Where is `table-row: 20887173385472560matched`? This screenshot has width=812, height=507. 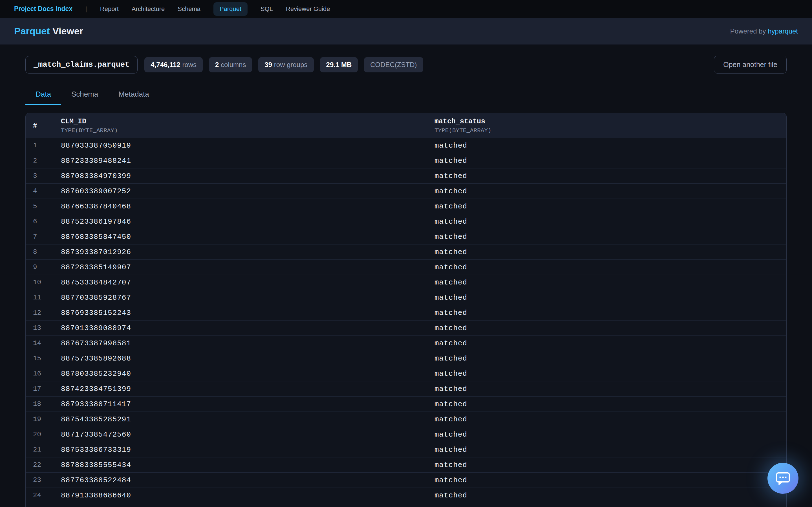
table-row: 20887173385472560matched is located at coordinates (406, 435).